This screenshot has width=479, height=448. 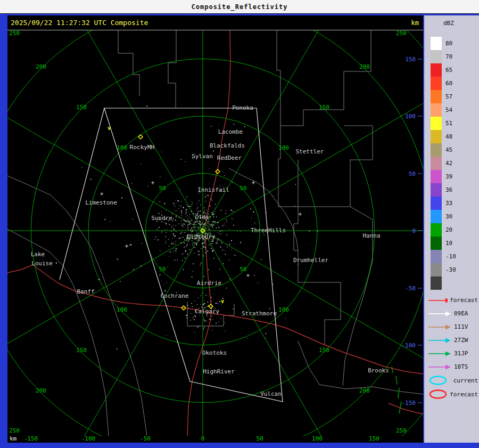 I want to click on scale-value: 51, so click(x=449, y=124).